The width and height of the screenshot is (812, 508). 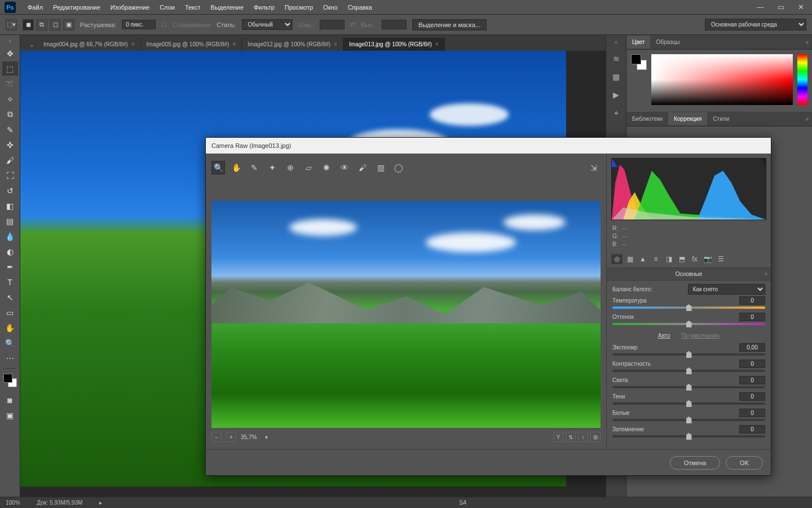 I want to click on cr-graduated-filter-icon: ▥, so click(x=381, y=168).